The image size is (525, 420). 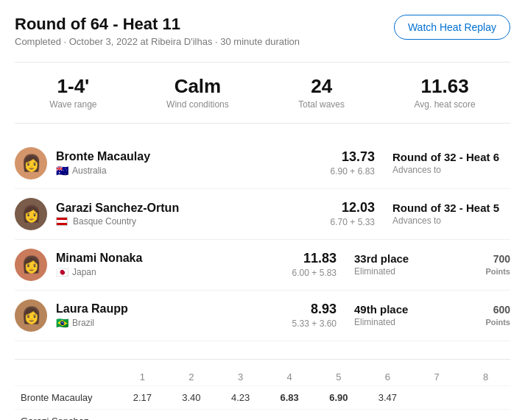 I want to click on page-title: Round of 64 - Heat 11, so click(x=158, y=24).